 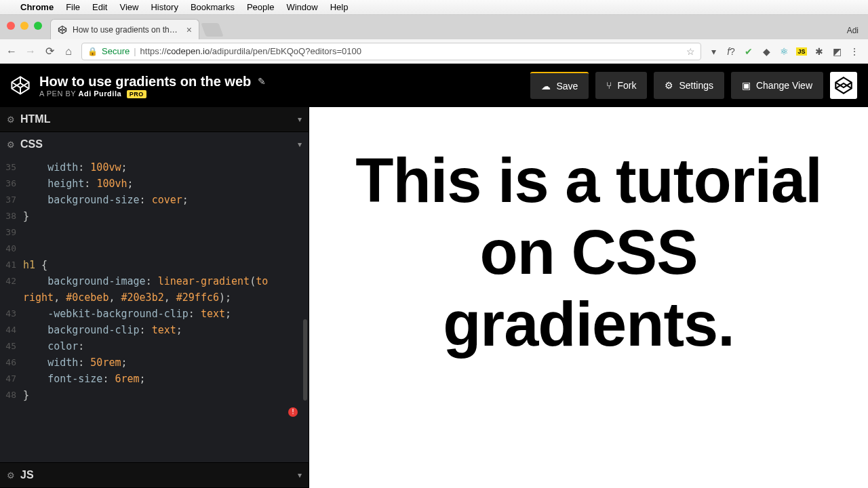 What do you see at coordinates (155, 475) in the screenshot?
I see `js-panel-header: ⚙ JS ▾` at bounding box center [155, 475].